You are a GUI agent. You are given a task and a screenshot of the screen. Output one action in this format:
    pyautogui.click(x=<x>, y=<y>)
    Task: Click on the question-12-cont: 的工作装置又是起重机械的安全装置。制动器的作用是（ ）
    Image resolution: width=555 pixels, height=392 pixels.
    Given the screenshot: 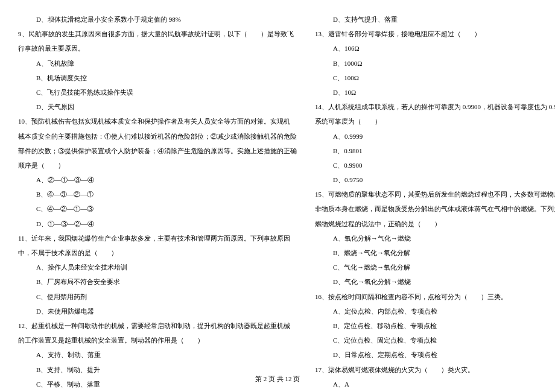 What is the action you would take?
    pyautogui.click(x=157, y=340)
    